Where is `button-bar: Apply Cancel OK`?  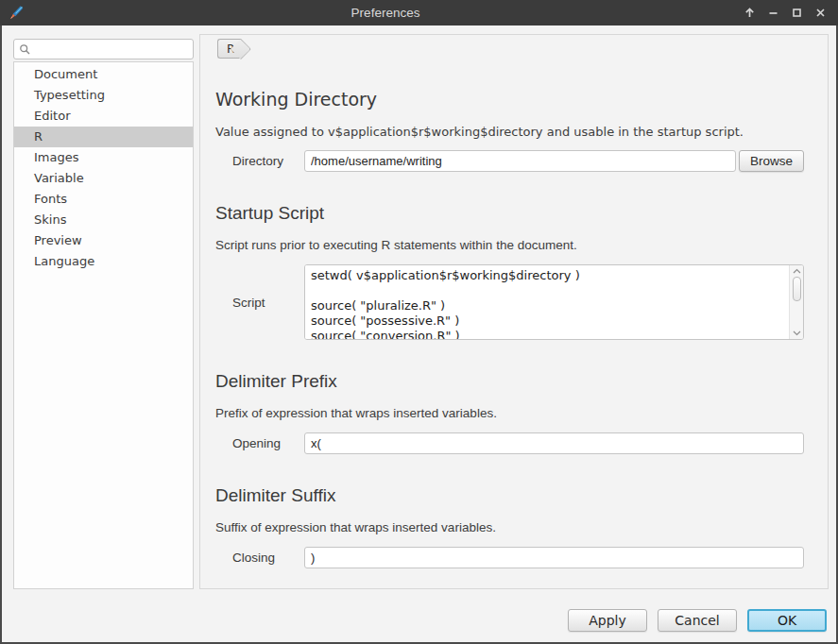 button-bar: Apply Cancel OK is located at coordinates (419, 616).